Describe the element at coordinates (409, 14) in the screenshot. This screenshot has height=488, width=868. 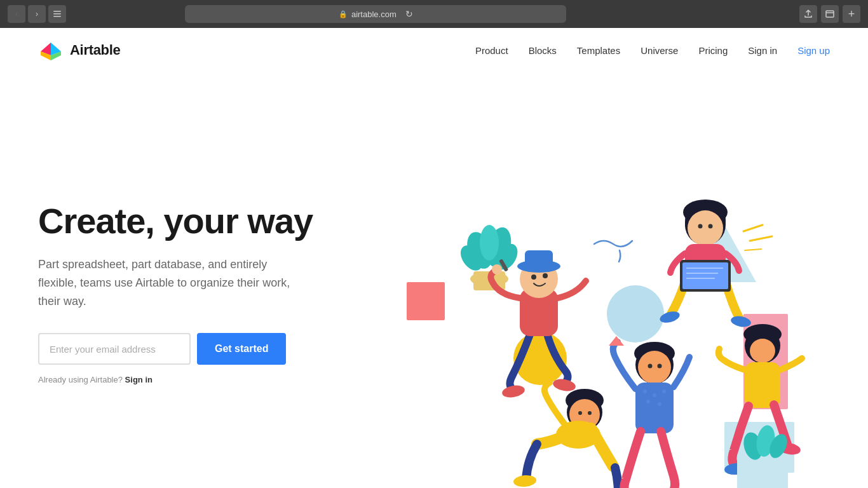
I see `reload-button: ↻` at that location.